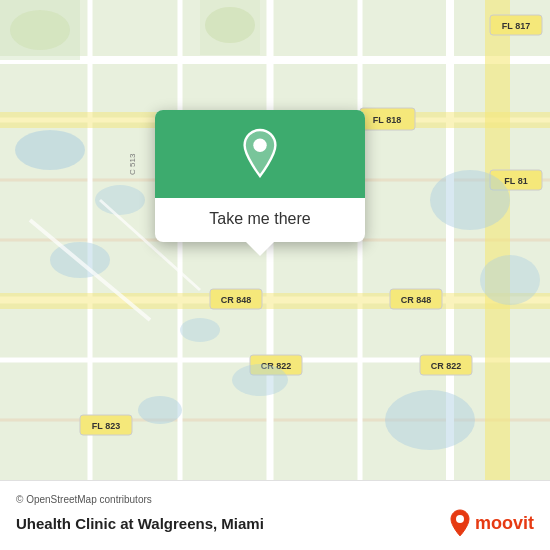 This screenshot has width=550, height=550. I want to click on popup-top, so click(260, 154).